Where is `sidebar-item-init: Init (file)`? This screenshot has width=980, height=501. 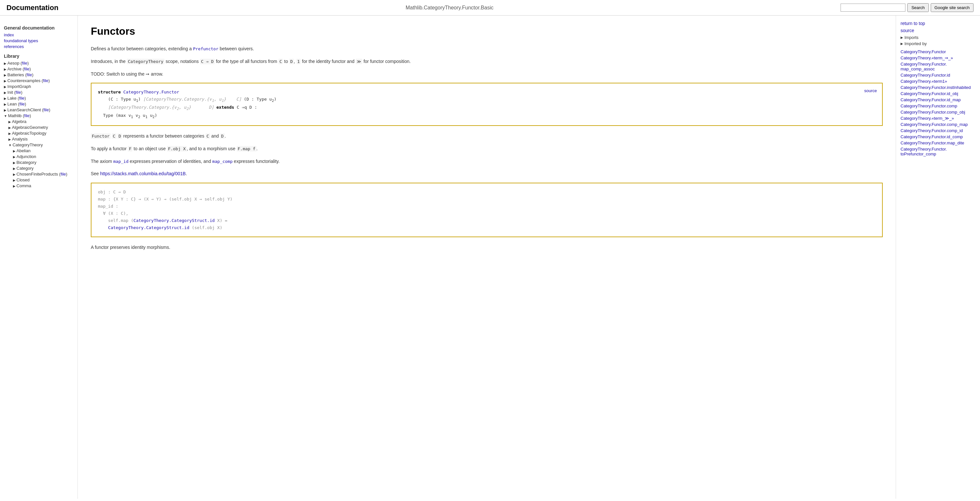
sidebar-item-init: Init (file) is located at coordinates (39, 92).